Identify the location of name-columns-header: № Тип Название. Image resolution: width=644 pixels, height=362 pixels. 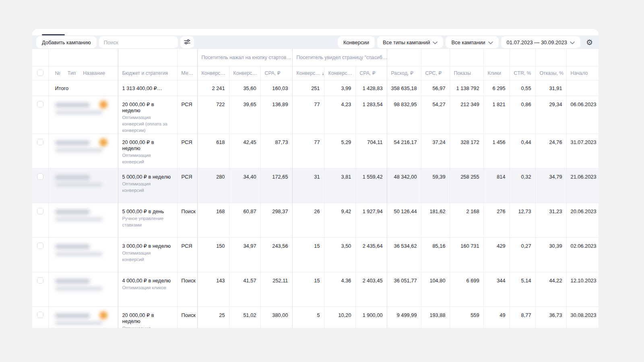
(83, 73).